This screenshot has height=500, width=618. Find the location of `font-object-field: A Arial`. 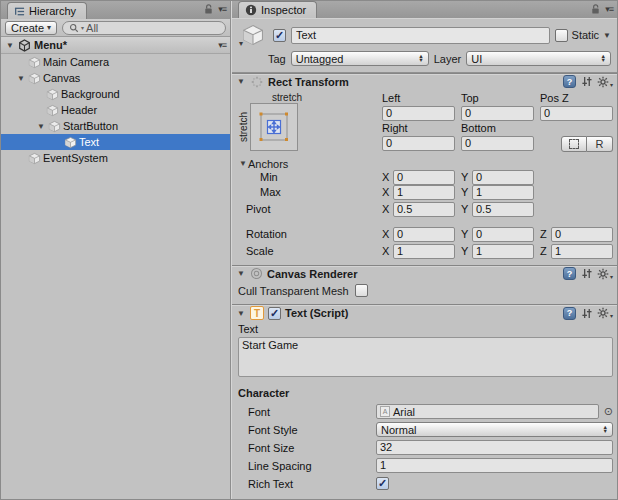

font-object-field: A Arial is located at coordinates (488, 412).